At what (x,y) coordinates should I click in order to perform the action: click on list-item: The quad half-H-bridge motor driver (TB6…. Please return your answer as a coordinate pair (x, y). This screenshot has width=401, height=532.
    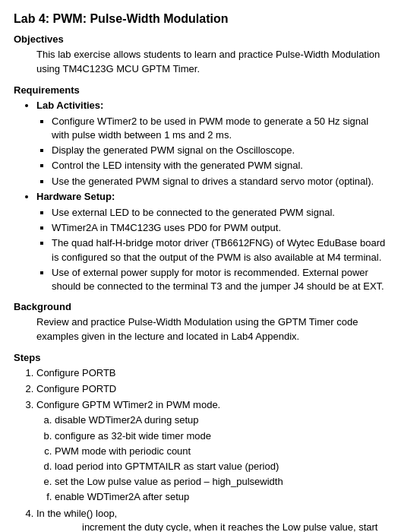
    Looking at the image, I should click on (219, 250).